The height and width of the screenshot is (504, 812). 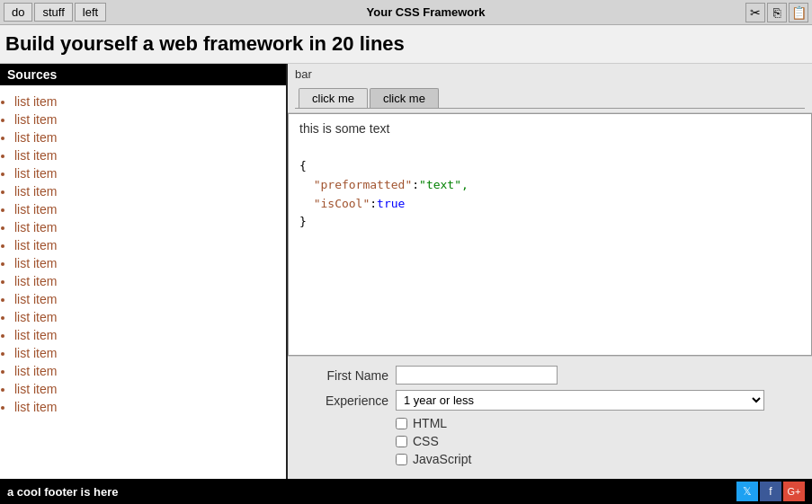 I want to click on googleplus-button: G+, so click(x=794, y=491).